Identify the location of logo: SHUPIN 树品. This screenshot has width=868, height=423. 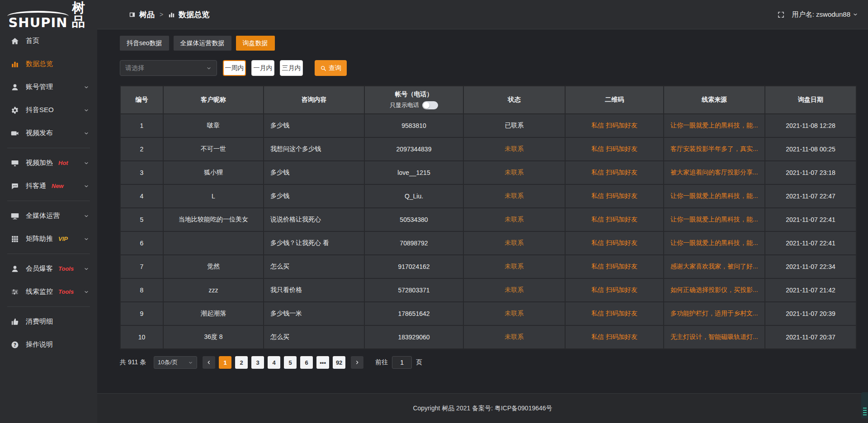
(49, 14).